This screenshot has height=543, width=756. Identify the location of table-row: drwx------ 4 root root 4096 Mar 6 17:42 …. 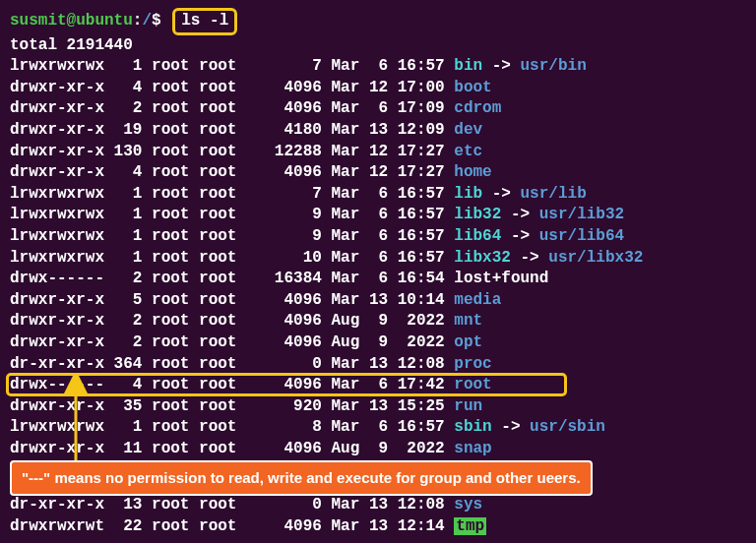
(378, 386).